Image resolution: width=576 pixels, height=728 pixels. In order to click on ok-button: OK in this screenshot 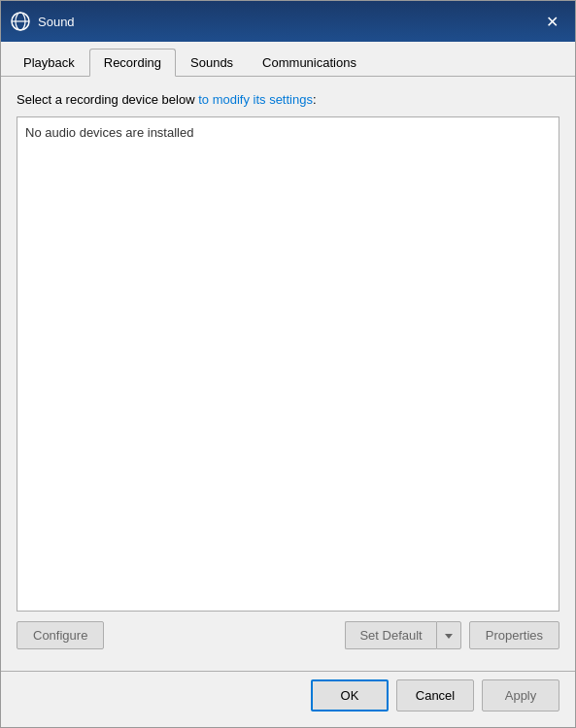, I will do `click(350, 695)`.